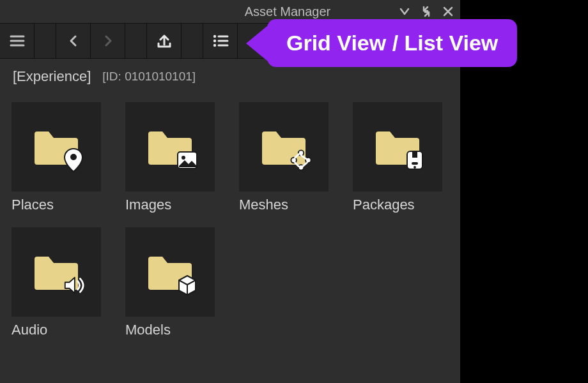 The height and width of the screenshot is (383, 588). Describe the element at coordinates (220, 41) in the screenshot. I see `list-view-icon` at that location.